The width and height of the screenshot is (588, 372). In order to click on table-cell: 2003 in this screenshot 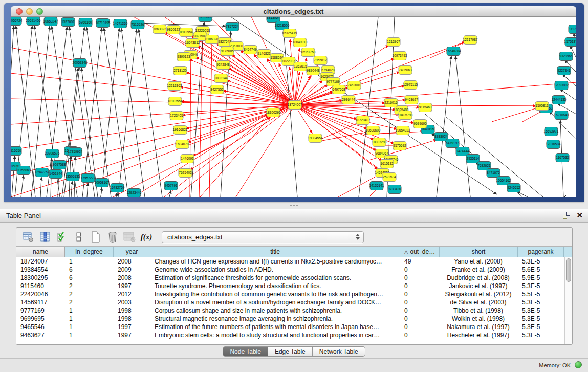, I will do `click(132, 302)`.